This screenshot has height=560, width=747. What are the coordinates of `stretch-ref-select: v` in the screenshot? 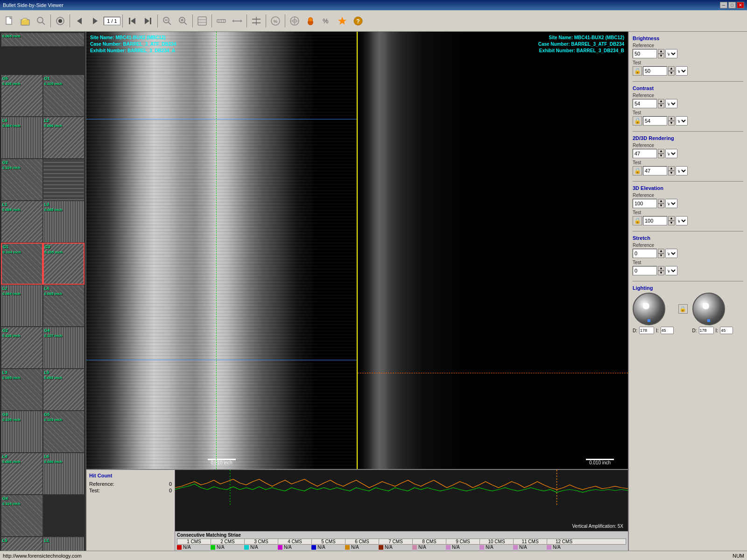 It's located at (671, 253).